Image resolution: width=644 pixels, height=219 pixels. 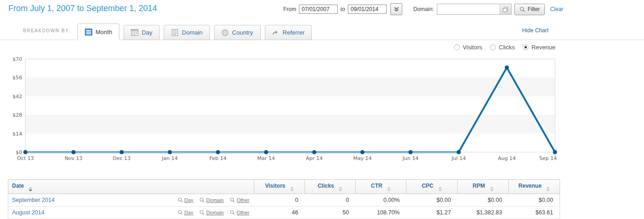 I want to click on radio-circle-revenue, so click(x=526, y=47).